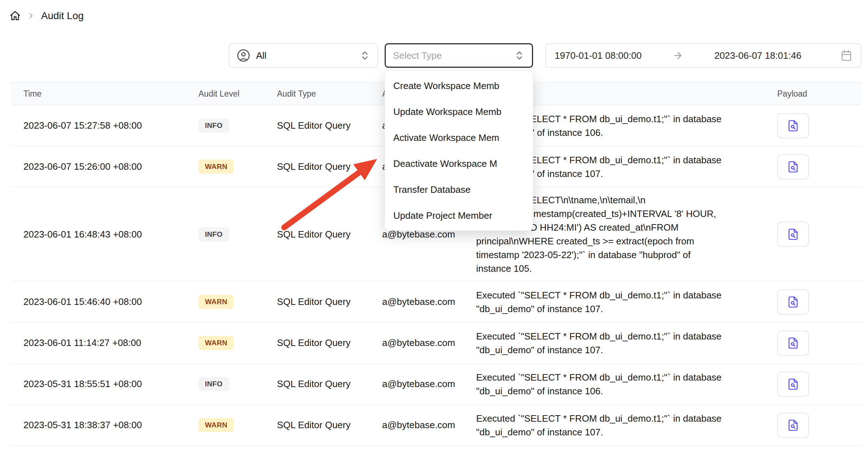  Describe the element at coordinates (238, 94) in the screenshot. I see `column-header-audit-level: Audit Level` at that location.